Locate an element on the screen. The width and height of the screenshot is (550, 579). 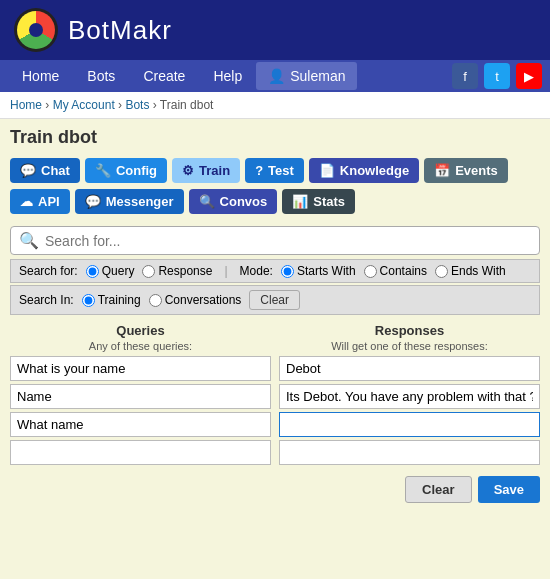
conversations-radio-label: Conversations is located at coordinates (196, 300).